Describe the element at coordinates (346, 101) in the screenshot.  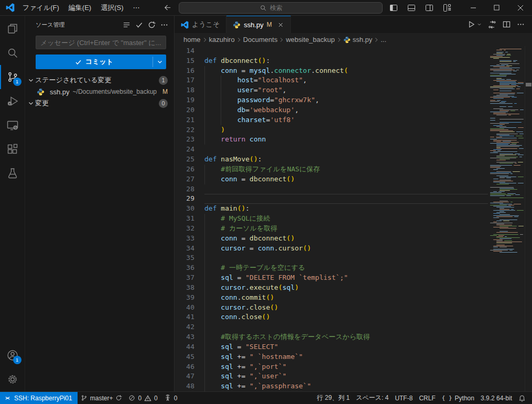
I see `line-content: password="ghcrxw7k",` at that location.